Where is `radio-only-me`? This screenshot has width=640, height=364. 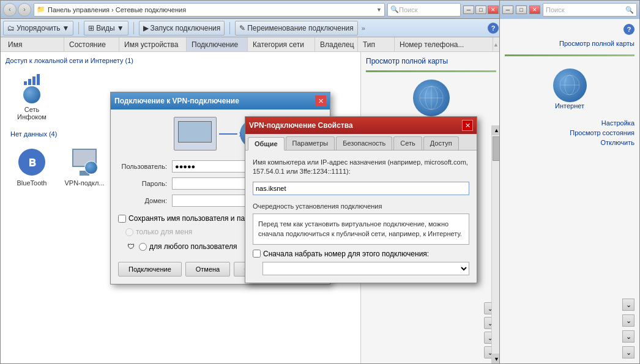
radio-only-me is located at coordinates (130, 232).